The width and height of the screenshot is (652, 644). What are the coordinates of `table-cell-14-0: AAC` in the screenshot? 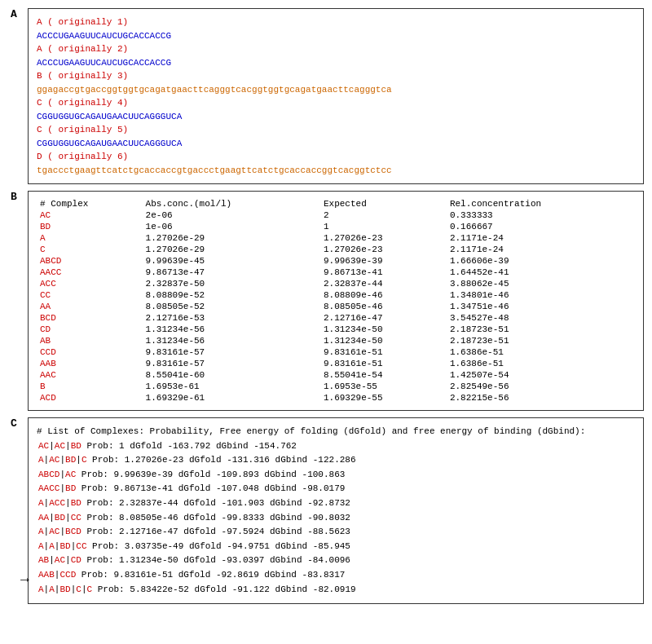 It's located at (90, 375).